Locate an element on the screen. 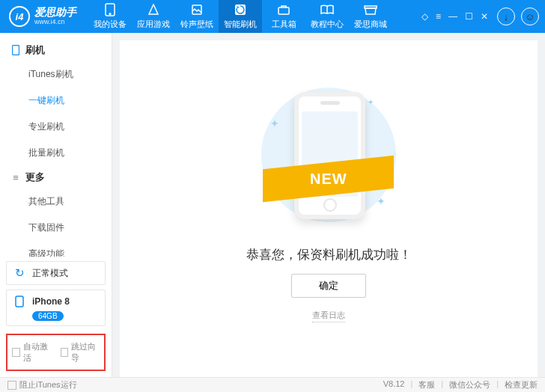 This screenshot has width=545, height=392. support-link: 客服 is located at coordinates (427, 385).